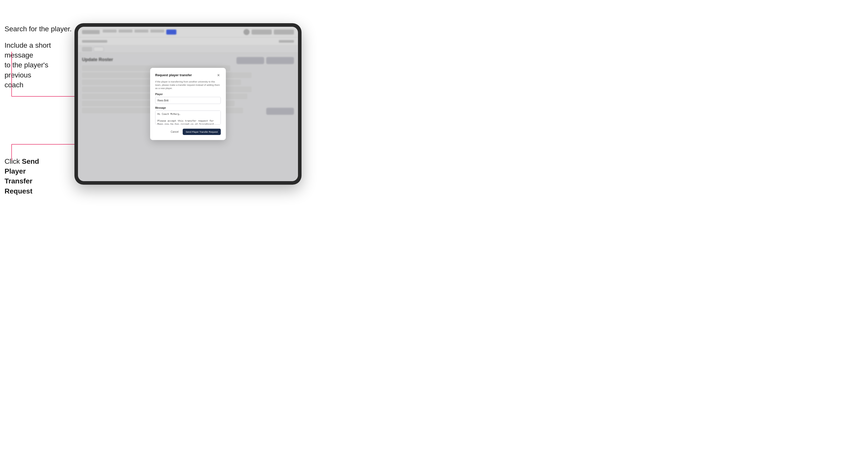 The image size is (868, 467). I want to click on tablet-device: Update Roster Request player transfer, so click(188, 104).